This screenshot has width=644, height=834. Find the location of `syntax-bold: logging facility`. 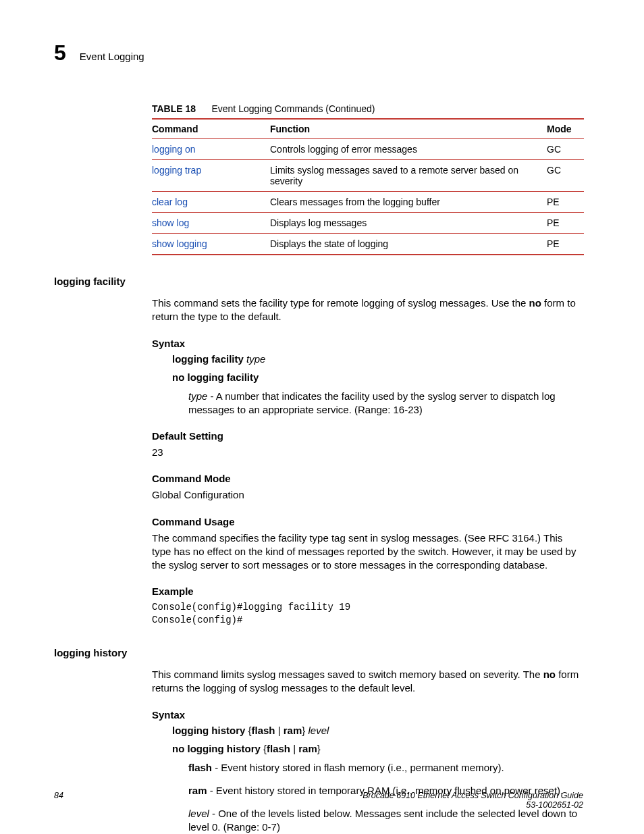

syntax-bold: logging facility is located at coordinates (209, 359).